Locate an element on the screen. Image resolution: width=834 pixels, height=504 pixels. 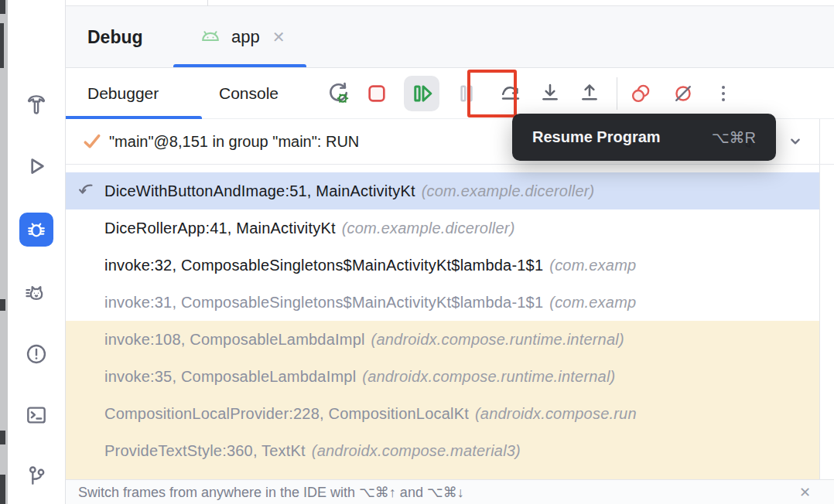
step-out-icon is located at coordinates (590, 94).